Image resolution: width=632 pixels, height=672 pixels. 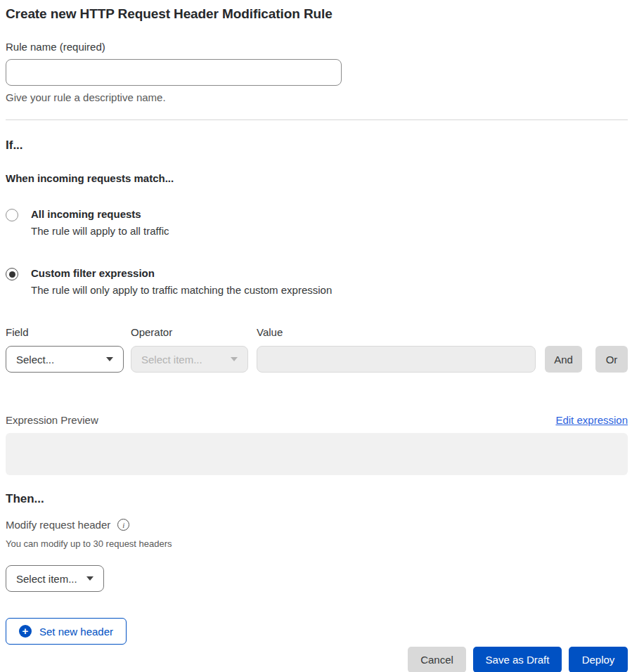 What do you see at coordinates (316, 46) in the screenshot?
I see `rule-name-label: Rule name (required)` at bounding box center [316, 46].